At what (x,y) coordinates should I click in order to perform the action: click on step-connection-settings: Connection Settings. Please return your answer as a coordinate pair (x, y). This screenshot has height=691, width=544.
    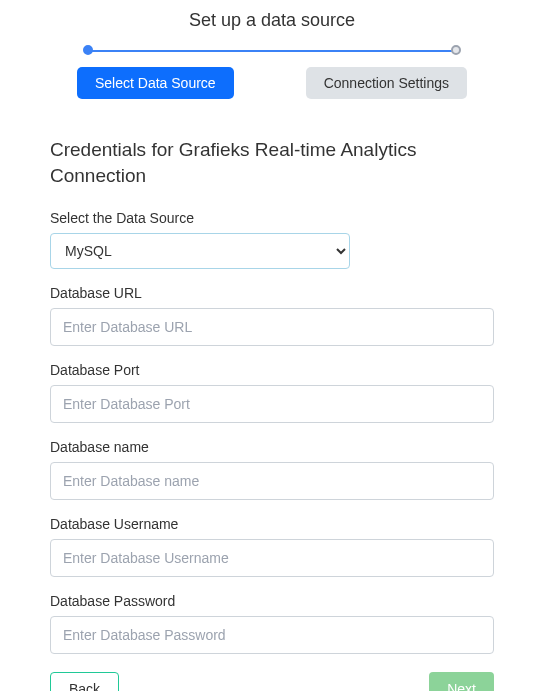
    Looking at the image, I should click on (386, 83).